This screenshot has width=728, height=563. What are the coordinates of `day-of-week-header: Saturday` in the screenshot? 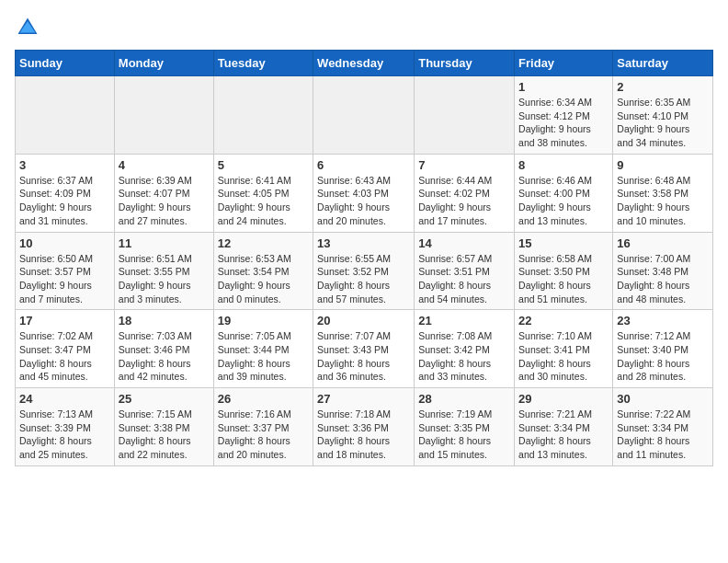 It's located at (664, 63).